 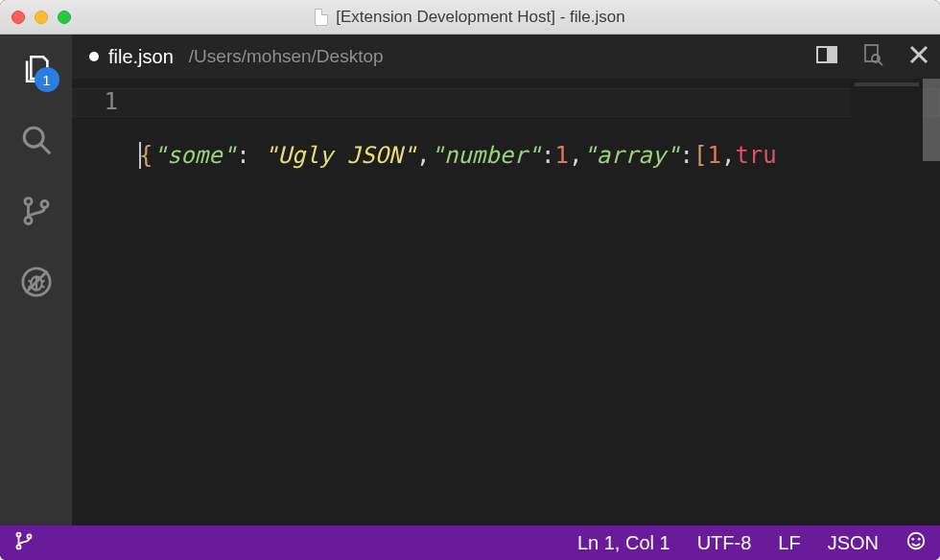 What do you see at coordinates (623, 543) in the screenshot?
I see `status-cursor-position: Ln 1, Col 1` at bounding box center [623, 543].